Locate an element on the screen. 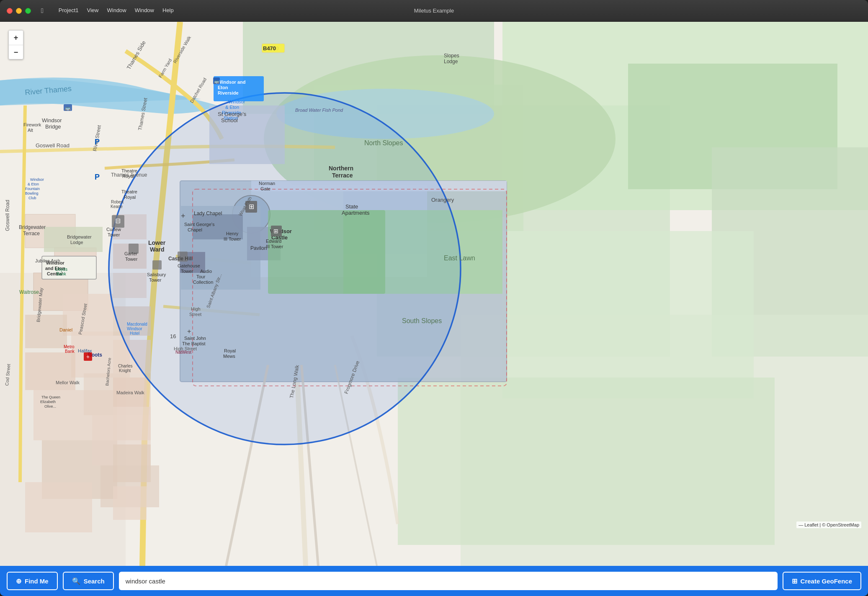  svg-text: Orangery is located at coordinates (443, 200).